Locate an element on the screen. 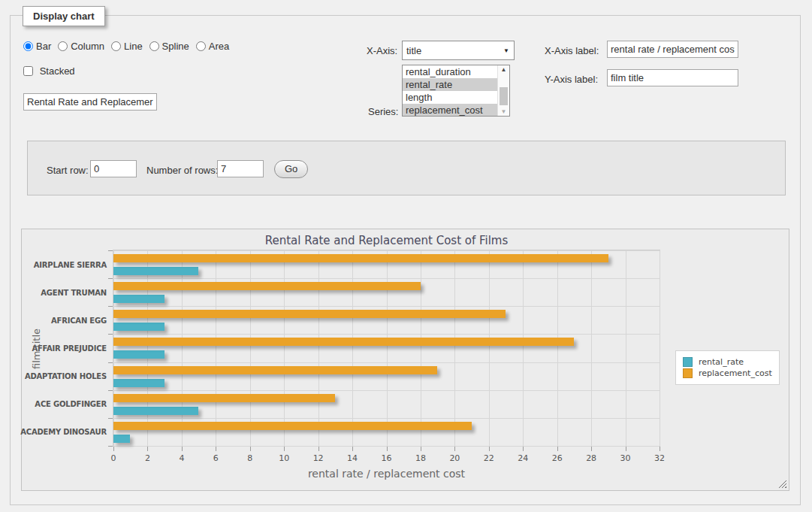  y-axis-label-input is located at coordinates (673, 78).